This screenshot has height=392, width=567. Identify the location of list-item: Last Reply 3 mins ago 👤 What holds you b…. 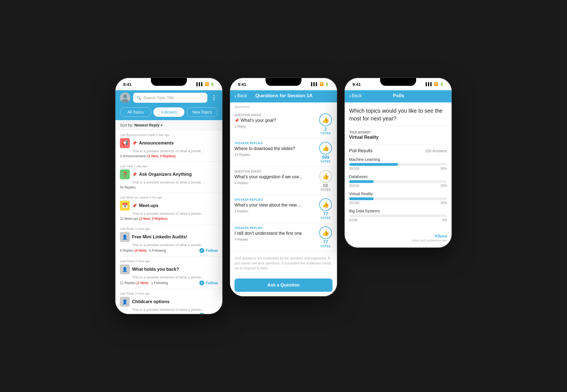
(169, 273).